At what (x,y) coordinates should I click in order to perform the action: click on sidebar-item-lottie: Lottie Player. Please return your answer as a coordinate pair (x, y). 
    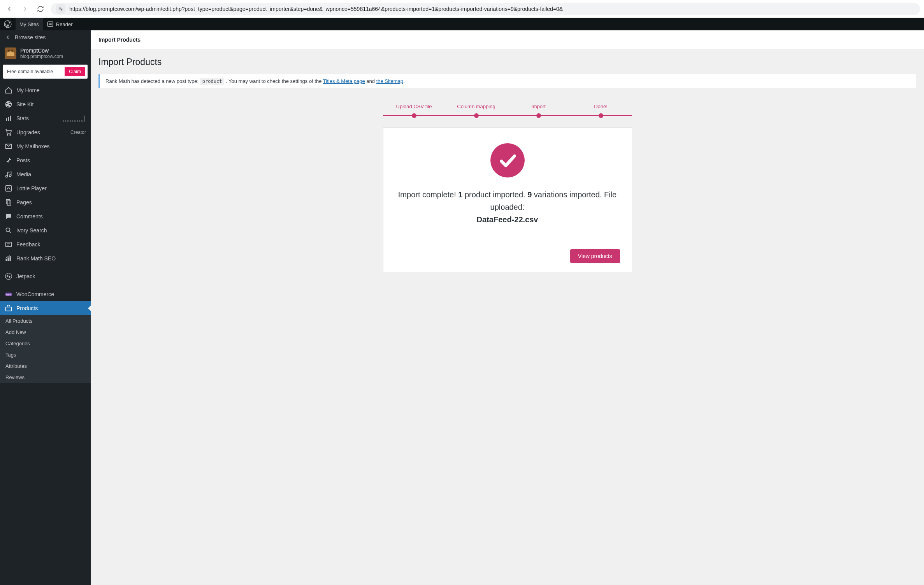
    Looking at the image, I should click on (45, 188).